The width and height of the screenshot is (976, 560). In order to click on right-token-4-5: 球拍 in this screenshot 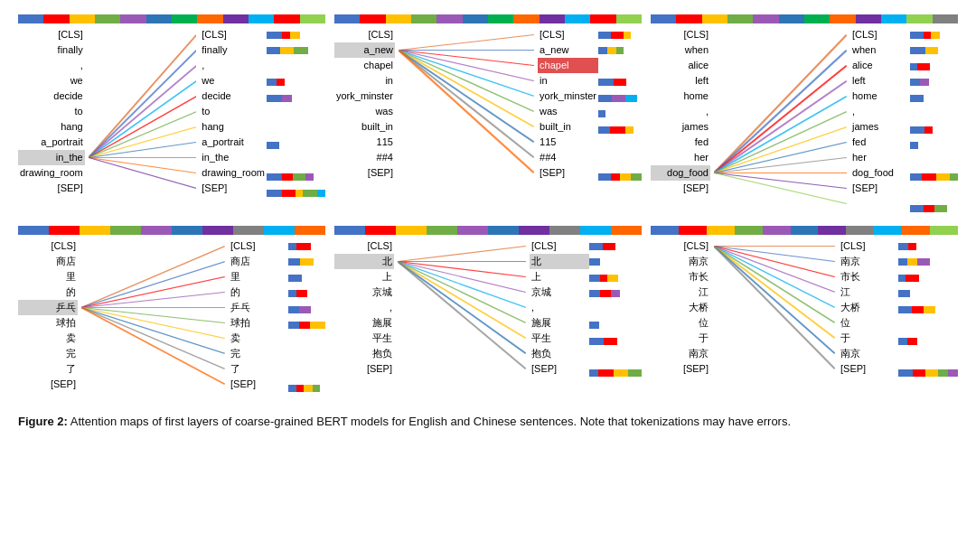, I will do `click(258, 323)`.